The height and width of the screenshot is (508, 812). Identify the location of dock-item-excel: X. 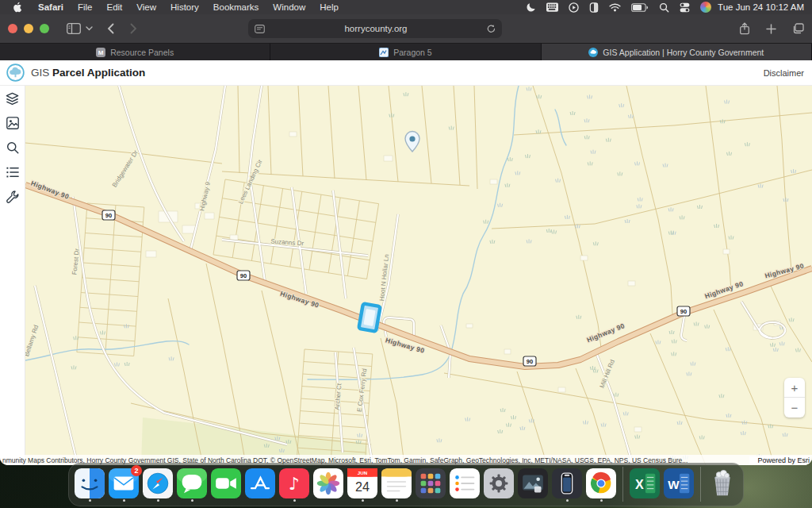
(645, 485).